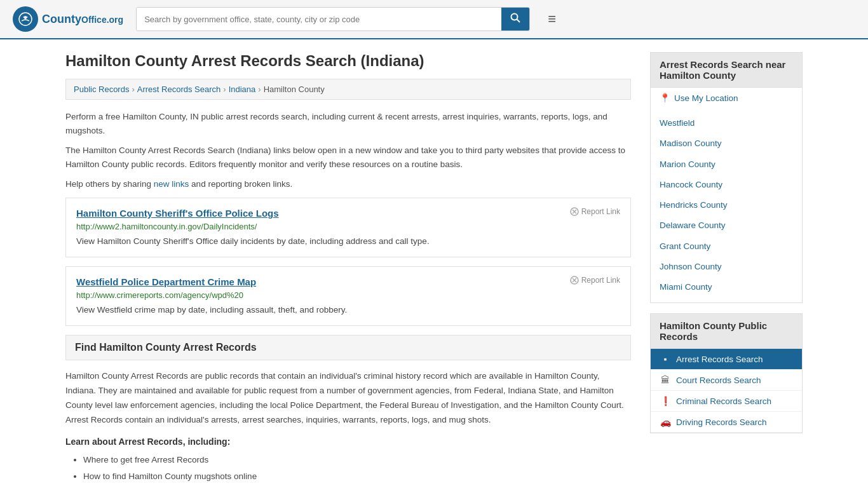  Describe the element at coordinates (333, 19) in the screenshot. I see `search-bar` at that location.